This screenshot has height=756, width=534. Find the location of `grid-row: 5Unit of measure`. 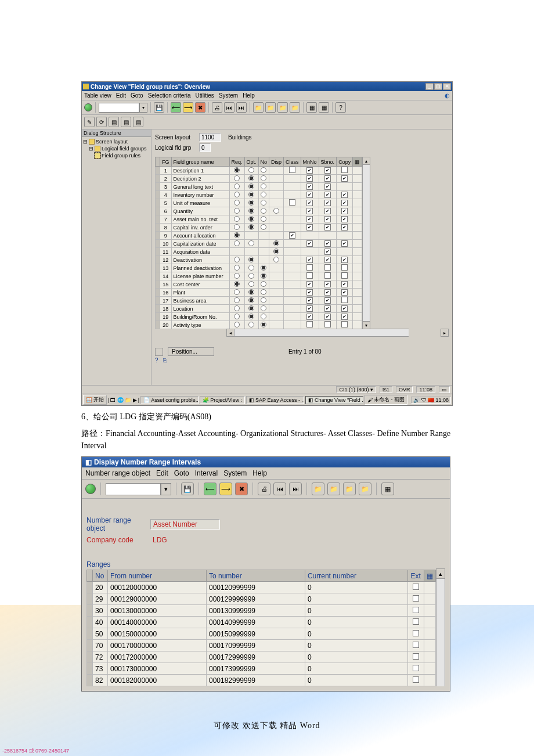

grid-row: 5Unit of measure is located at coordinates (259, 203).